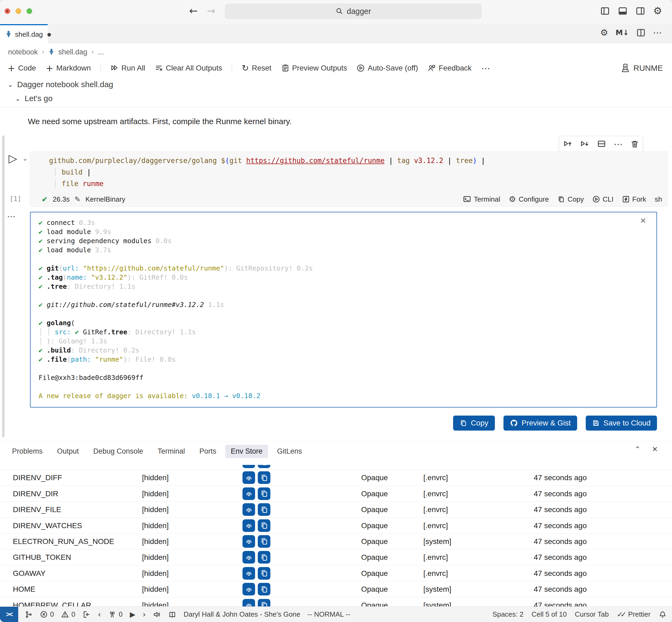  I want to click on sign-out-icon, so click(86, 615).